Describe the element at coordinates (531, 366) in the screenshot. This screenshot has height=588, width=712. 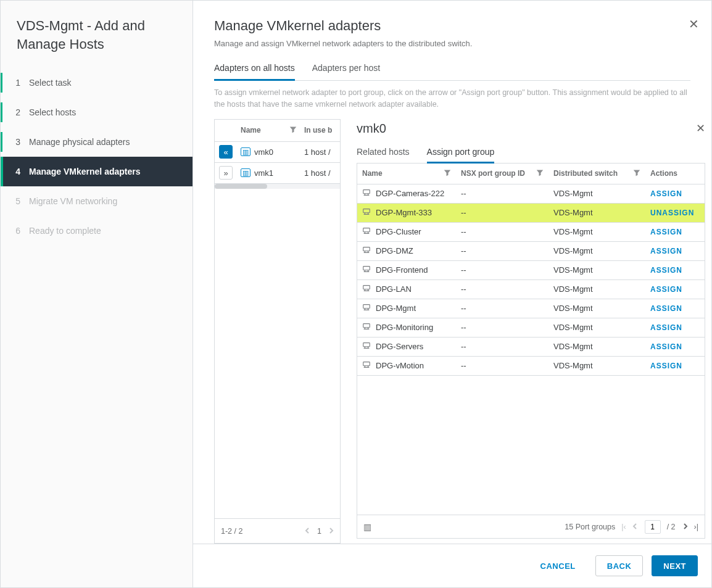
I see `port-group-row: DPG-vMotion--VDS-MgmtASSIGN` at that location.